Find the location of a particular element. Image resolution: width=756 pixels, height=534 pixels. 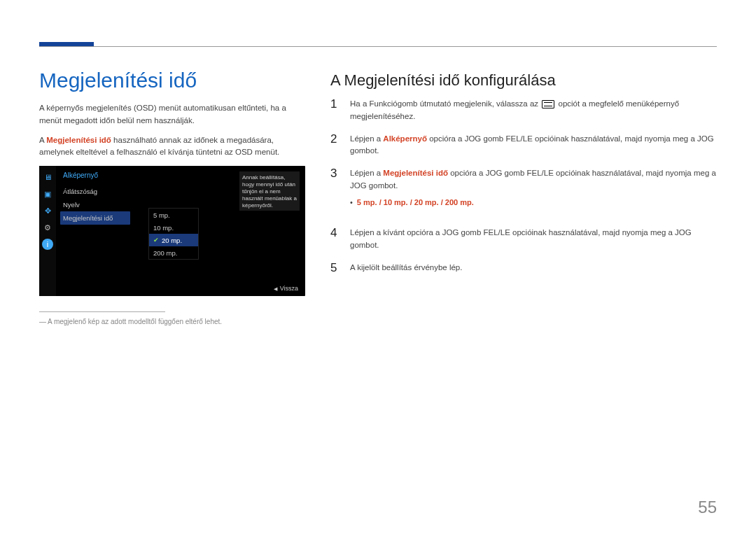

top-rule is located at coordinates (378, 45).